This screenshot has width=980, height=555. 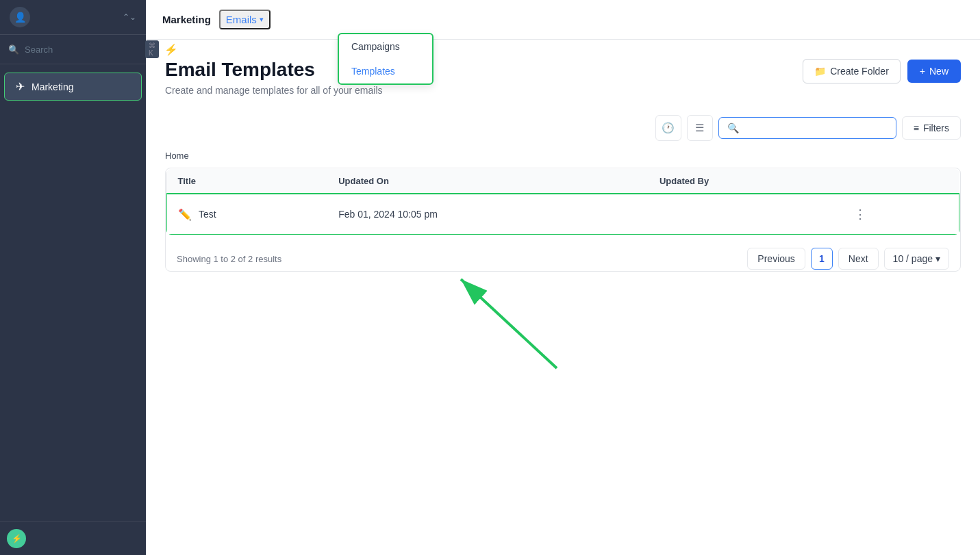 What do you see at coordinates (743, 182) in the screenshot?
I see `col-updated-by: Updated By` at bounding box center [743, 182].